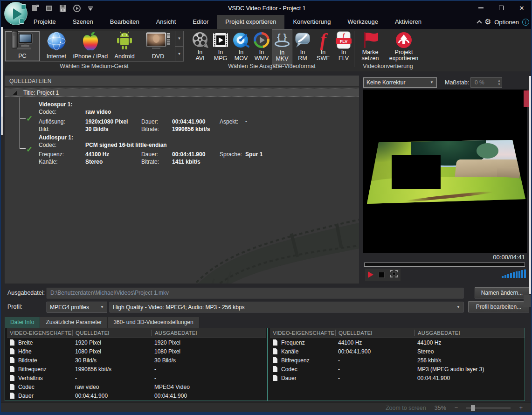 The width and height of the screenshot is (532, 415). Describe the element at coordinates (158, 46) in the screenshot. I see `device-dvd: DVD` at that location.